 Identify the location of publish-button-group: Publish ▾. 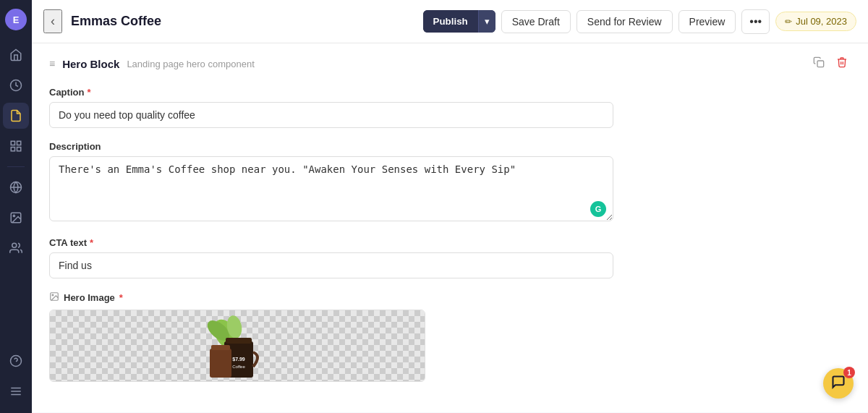
(459, 22).